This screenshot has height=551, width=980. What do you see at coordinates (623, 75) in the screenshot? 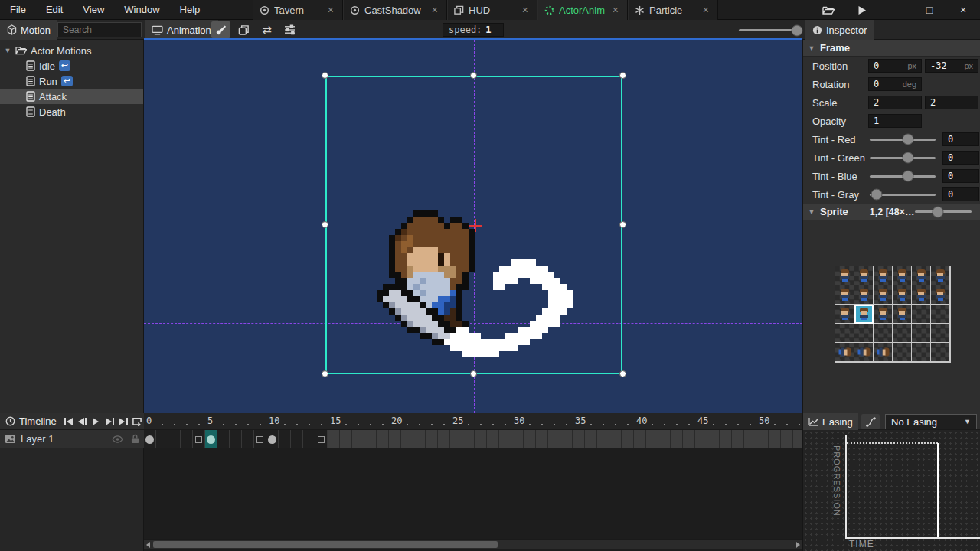
I see `selection-handle-ne` at bounding box center [623, 75].